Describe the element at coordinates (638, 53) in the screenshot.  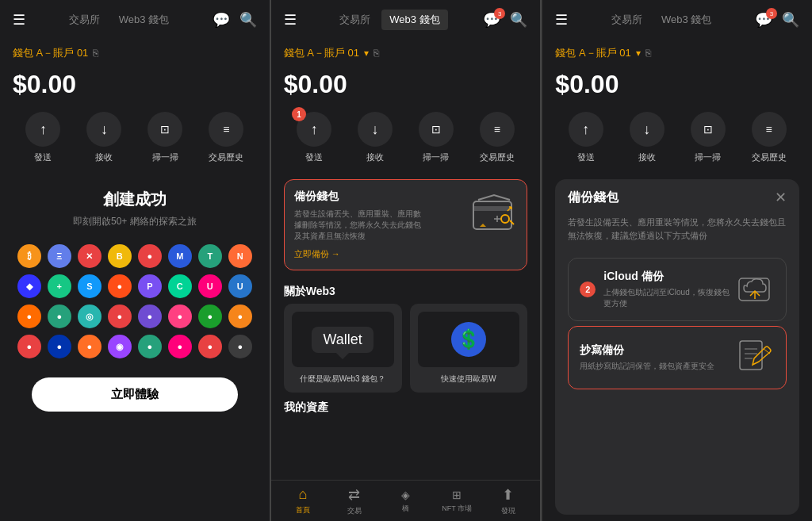
I see `dropdown-icon-p3: ▾` at that location.